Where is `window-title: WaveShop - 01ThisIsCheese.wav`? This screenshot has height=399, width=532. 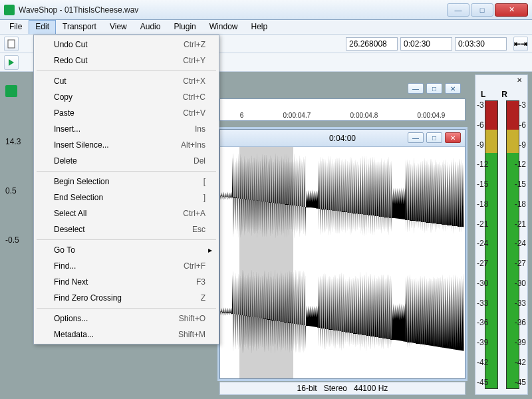
window-title: WaveShop - 01ThisIsCheese.wav is located at coordinates (233, 10).